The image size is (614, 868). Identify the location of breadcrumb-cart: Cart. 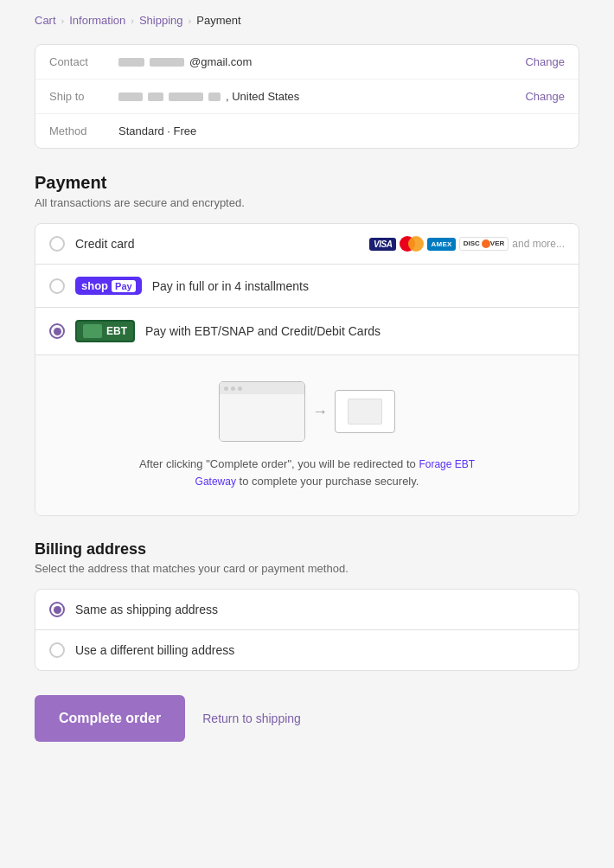
(45, 21).